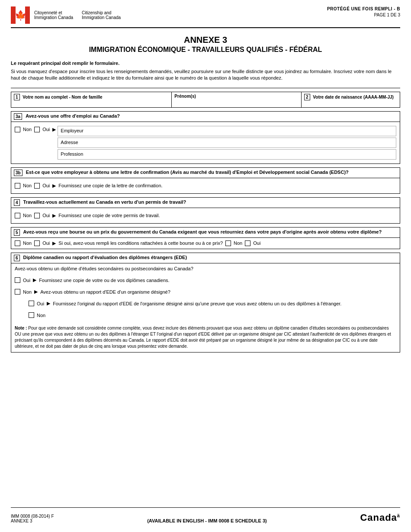 The image size is (411, 532). I want to click on label-5-non: Non, so click(27, 243).